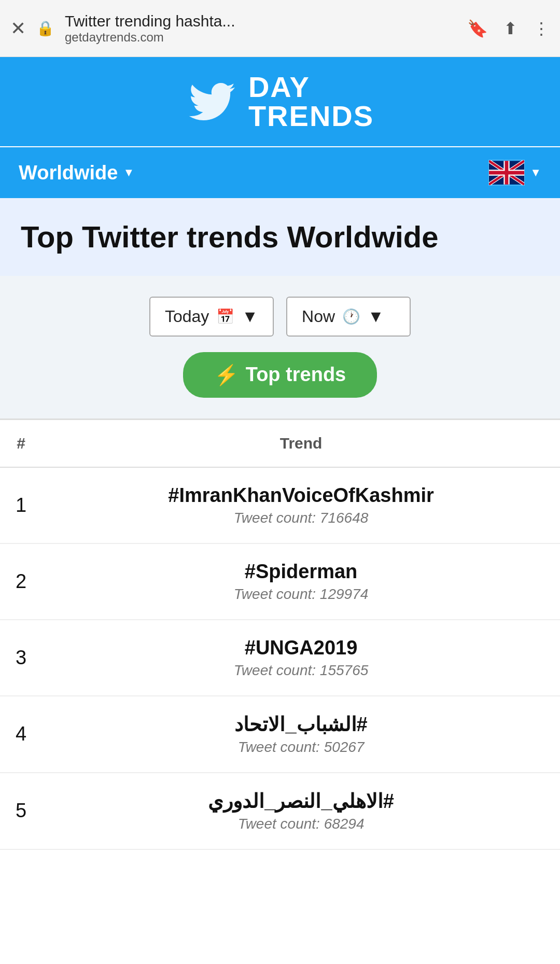  What do you see at coordinates (478, 29) in the screenshot?
I see `bookmark-icon: 🔖` at bounding box center [478, 29].